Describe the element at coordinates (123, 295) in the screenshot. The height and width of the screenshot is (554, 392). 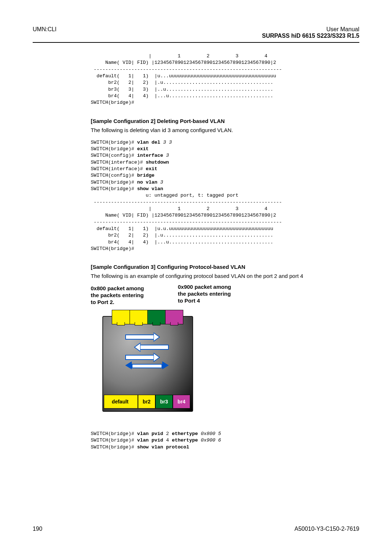
I see `diagram-caption-left: 0x800 packet amongthe packets enteringto…` at that location.